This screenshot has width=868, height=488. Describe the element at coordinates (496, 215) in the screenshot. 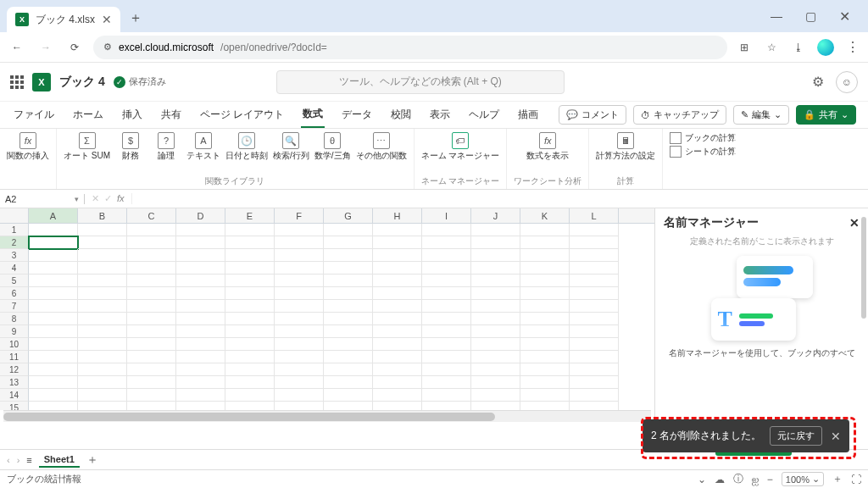

I see `col-header: J` at that location.